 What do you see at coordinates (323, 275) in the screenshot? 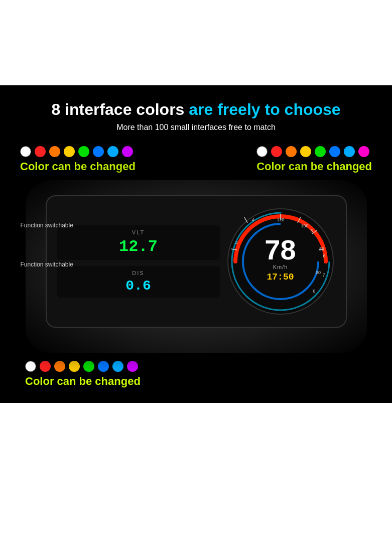
I see `svg-text: 7` at bounding box center [323, 275].